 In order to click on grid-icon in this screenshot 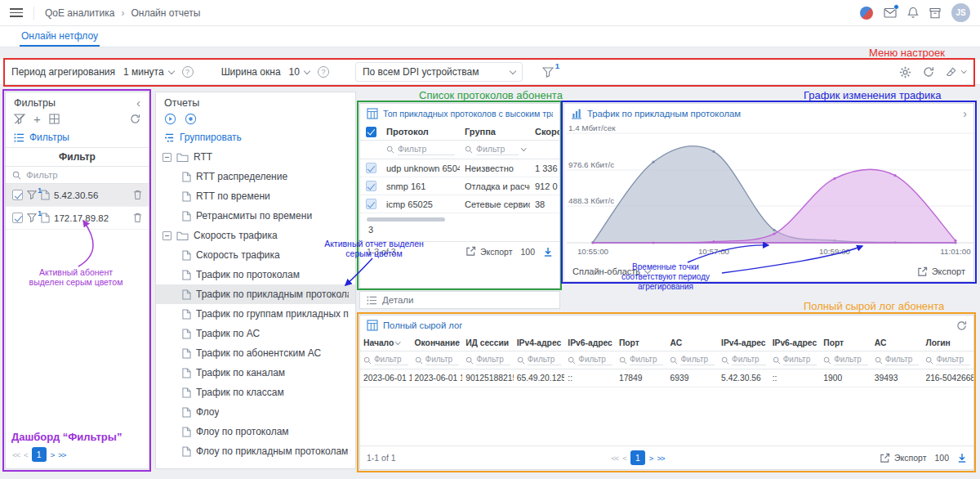, I will do `click(54, 119)`.